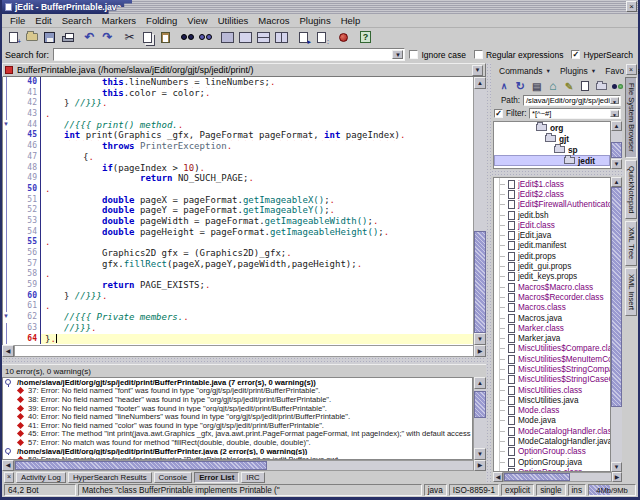 The height and width of the screenshot is (500, 640). I want to click on file-item: Macros.java, so click(552, 318).